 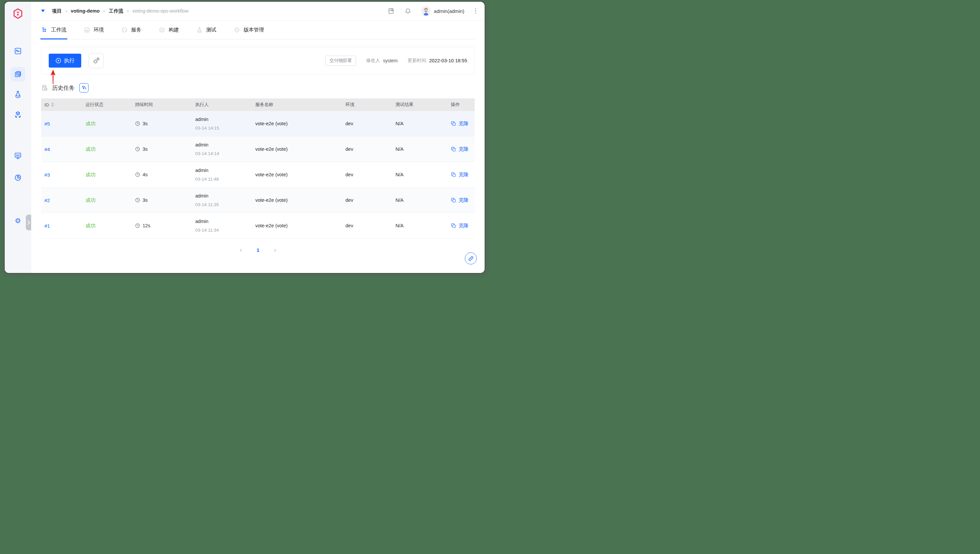 I want to click on funnel-icon, so click(x=84, y=88).